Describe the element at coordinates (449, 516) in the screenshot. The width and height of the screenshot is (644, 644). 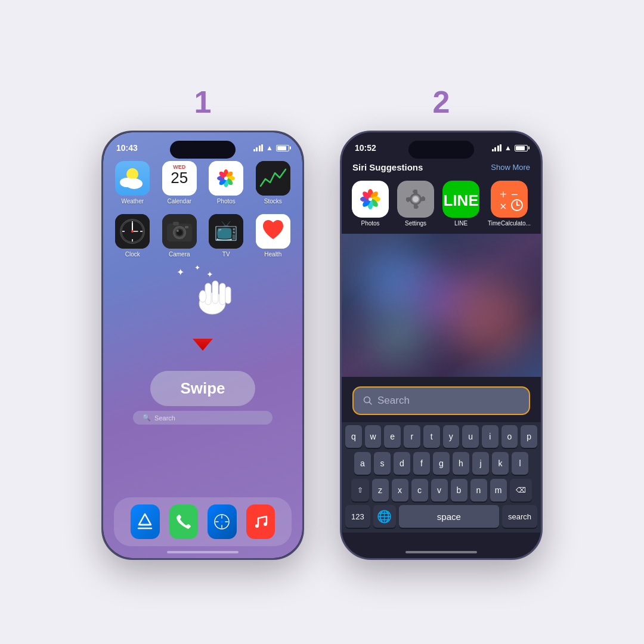
I see `key-space: space` at that location.